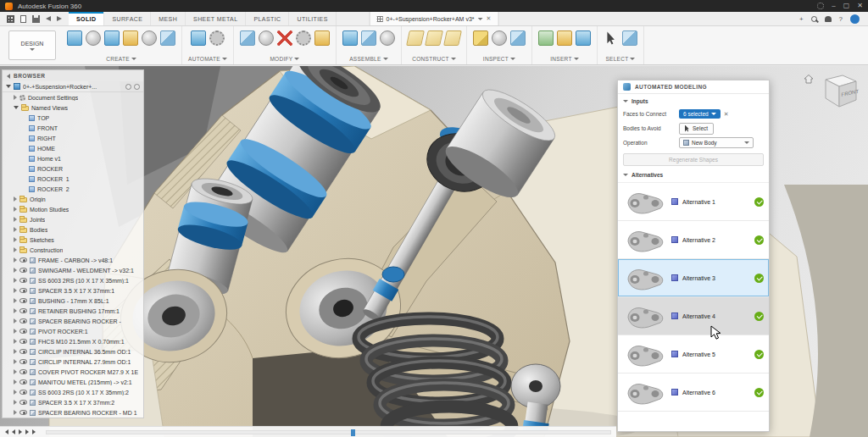  I want to click on maximize-button: ▢, so click(847, 6).